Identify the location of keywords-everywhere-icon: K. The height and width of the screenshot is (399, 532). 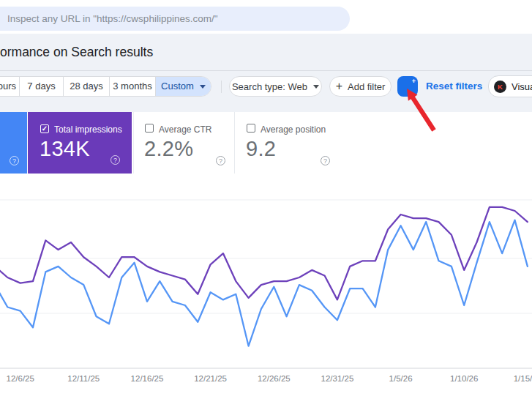
(501, 86).